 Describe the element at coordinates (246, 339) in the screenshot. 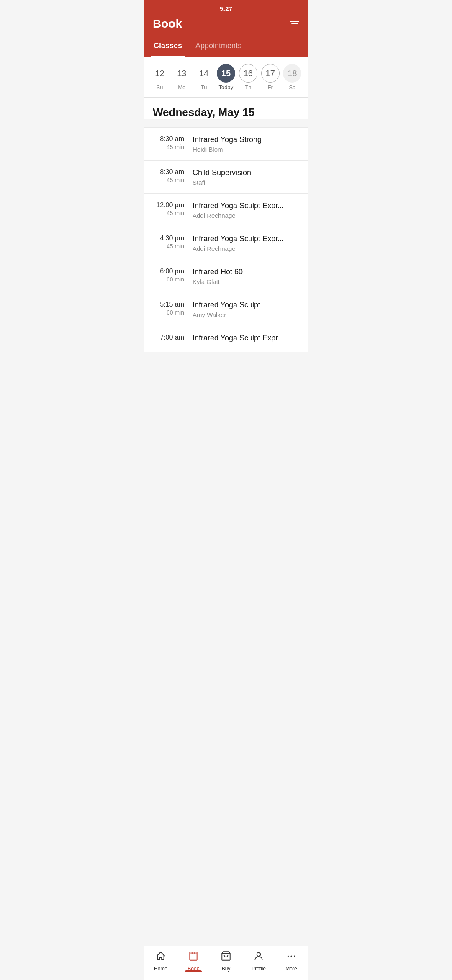

I see `class-info: Infrared Yoga Sculpt Expr...` at that location.